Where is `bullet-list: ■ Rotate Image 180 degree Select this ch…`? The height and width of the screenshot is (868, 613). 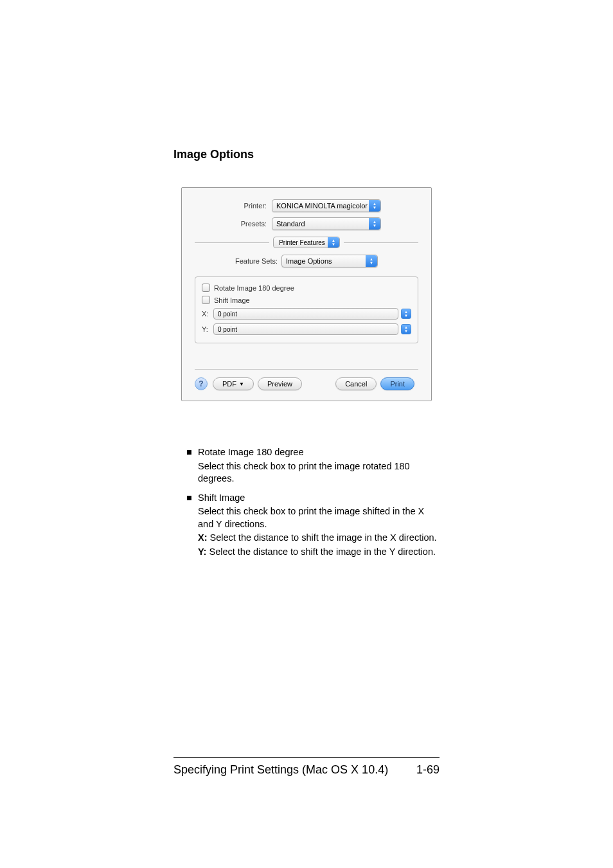 bullet-list: ■ Rotate Image 180 degree Select this ch… is located at coordinates (313, 503).